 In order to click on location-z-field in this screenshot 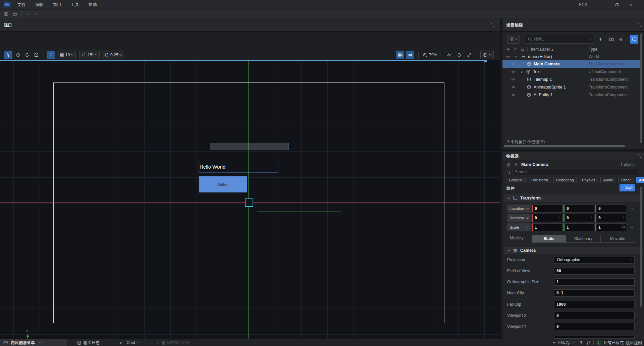, I will do `click(611, 209)`.